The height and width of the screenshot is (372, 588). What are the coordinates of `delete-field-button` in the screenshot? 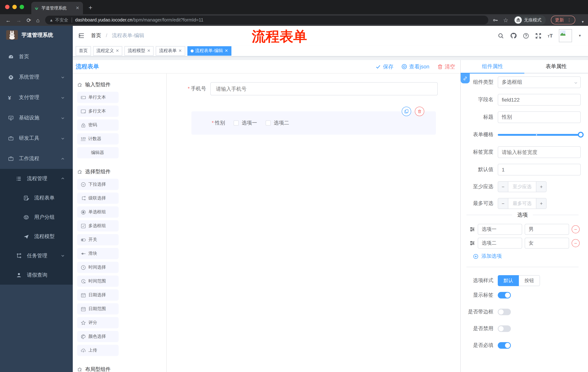 It's located at (420, 111).